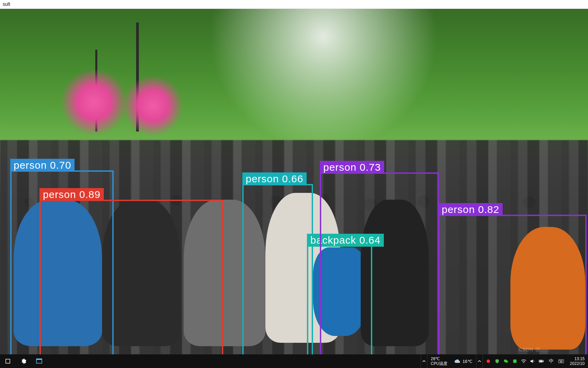 This screenshot has width=588, height=368. What do you see at coordinates (457, 361) in the screenshot?
I see `cloud-icon` at bounding box center [457, 361].